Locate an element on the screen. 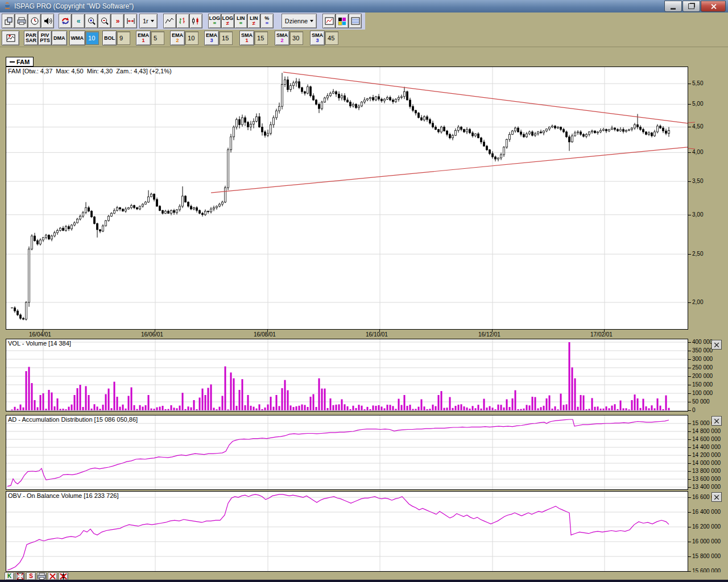 This screenshot has width=728, height=582. refresh-button is located at coordinates (65, 21).